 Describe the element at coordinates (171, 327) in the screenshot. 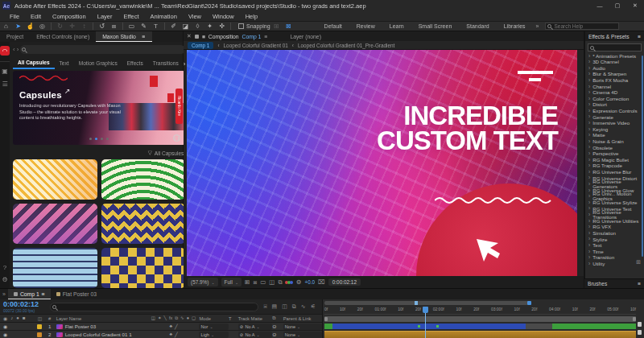

I see `shy-toggle-icon: ♣` at that location.